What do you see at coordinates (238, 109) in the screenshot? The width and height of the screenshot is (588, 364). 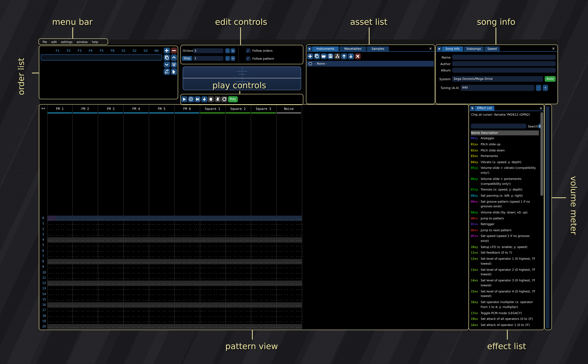 I see `channel-header-square-2: Square 2` at bounding box center [238, 109].